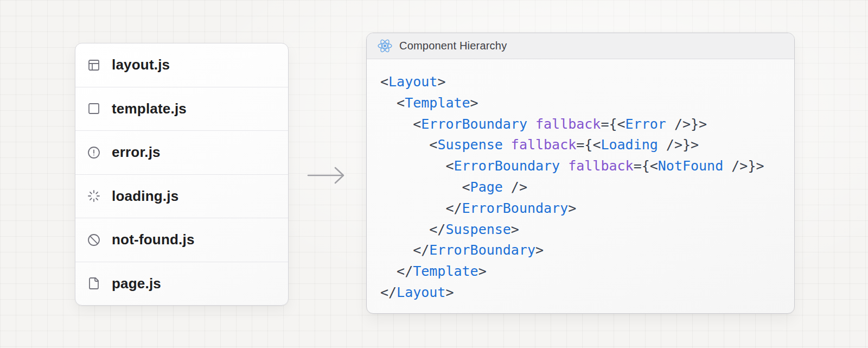  I want to click on layout-icon, so click(94, 65).